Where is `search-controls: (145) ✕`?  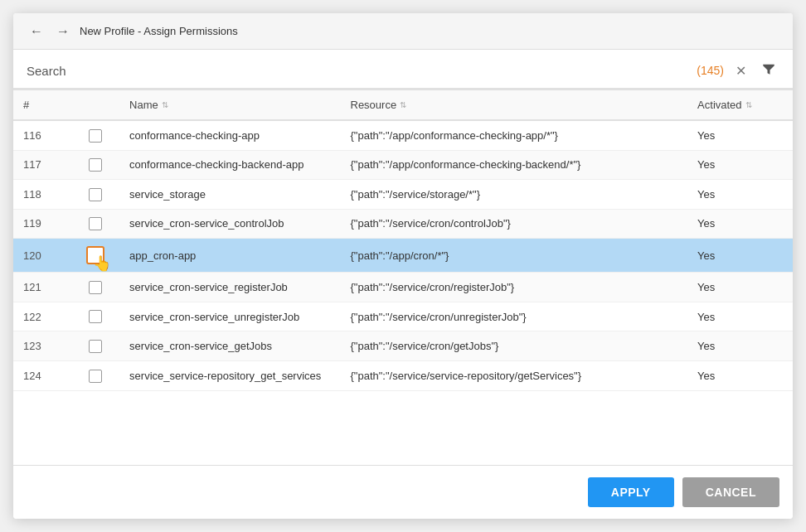 search-controls: (145) ✕ is located at coordinates (738, 70).